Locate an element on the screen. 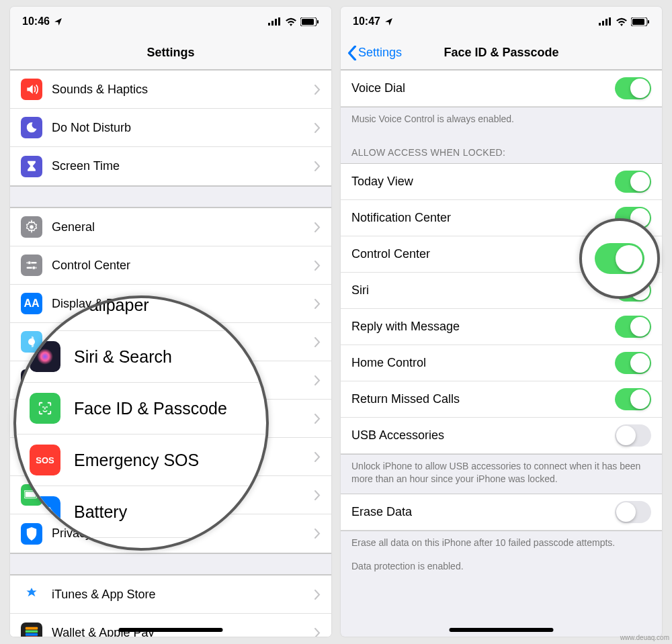  magnified-row-faceid: Face ID & Passcode is located at coordinates (141, 408).